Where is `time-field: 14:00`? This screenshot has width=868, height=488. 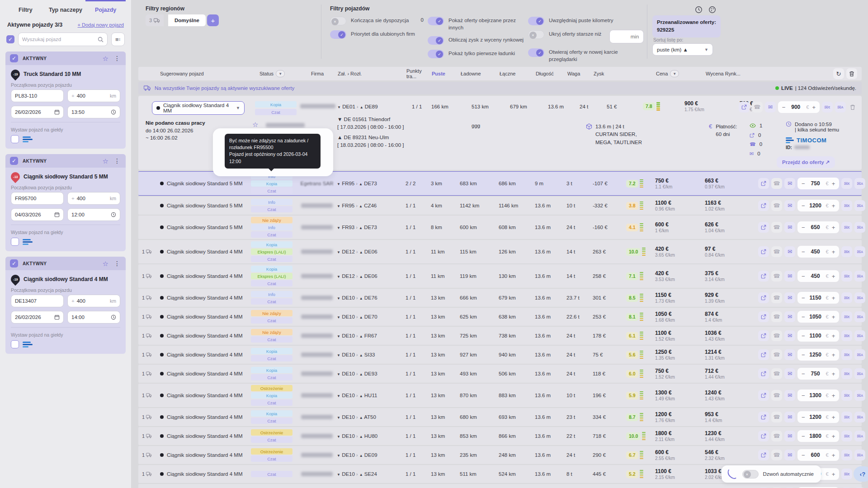 time-field: 14:00 is located at coordinates (94, 317).